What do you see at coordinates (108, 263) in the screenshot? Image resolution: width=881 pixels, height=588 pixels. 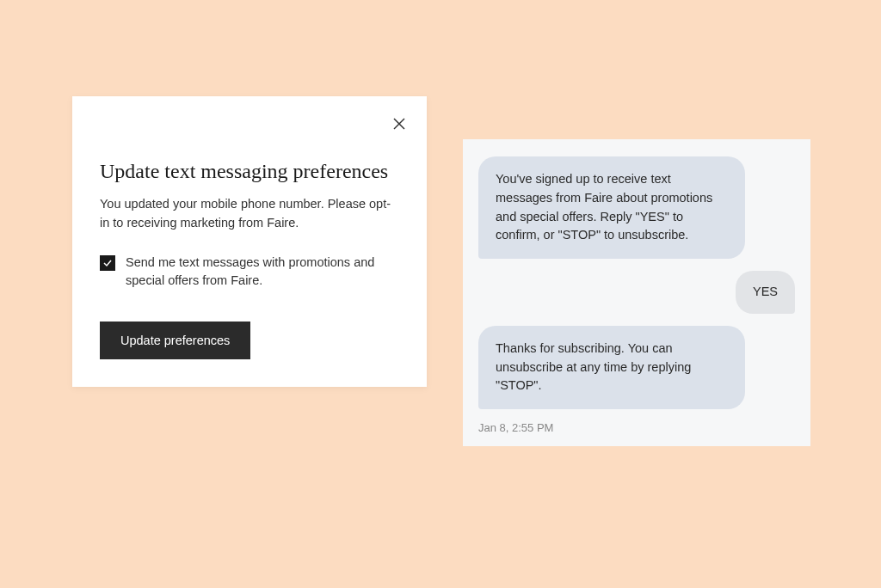 I see `opt-in-checkbox` at bounding box center [108, 263].